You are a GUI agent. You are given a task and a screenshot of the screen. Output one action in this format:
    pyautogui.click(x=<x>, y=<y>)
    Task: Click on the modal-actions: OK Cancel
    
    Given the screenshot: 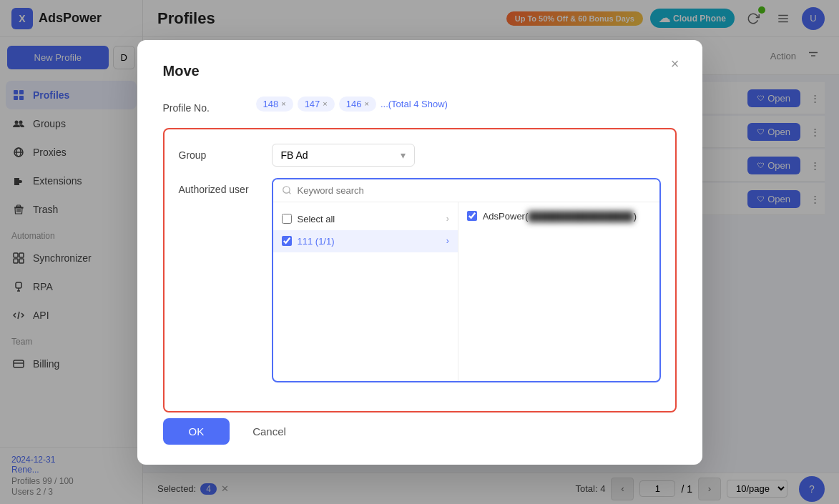 What is the action you would take?
    pyautogui.click(x=420, y=432)
    